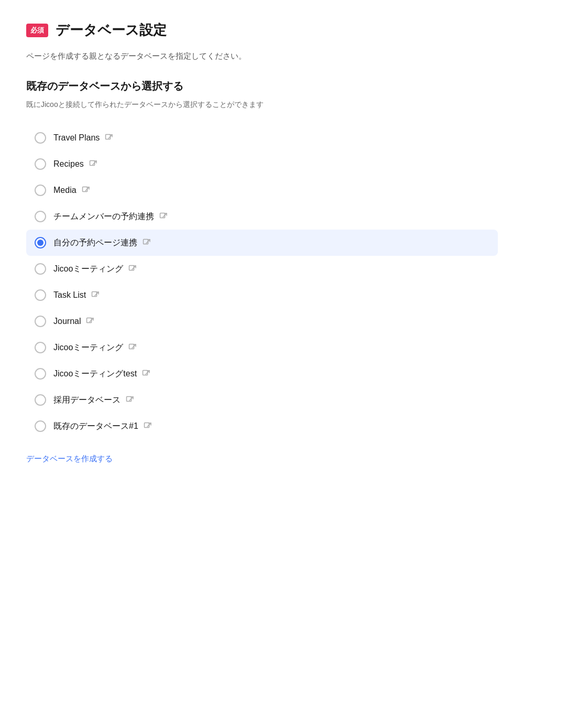  What do you see at coordinates (83, 138) in the screenshot?
I see `radio-label-travel-plans: Travel Plans` at bounding box center [83, 138].